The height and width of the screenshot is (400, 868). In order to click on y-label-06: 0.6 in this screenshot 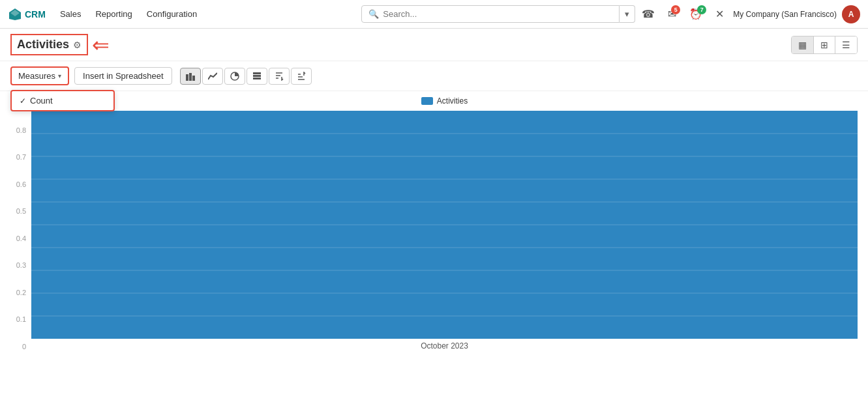, I will do `click(21, 184)`.